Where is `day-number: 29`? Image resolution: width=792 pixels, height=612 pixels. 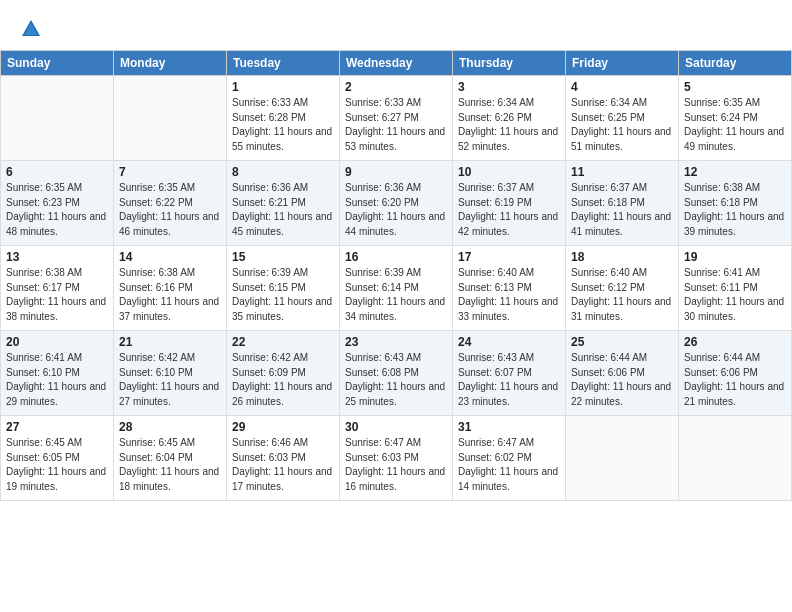
day-number: 29 is located at coordinates (283, 427).